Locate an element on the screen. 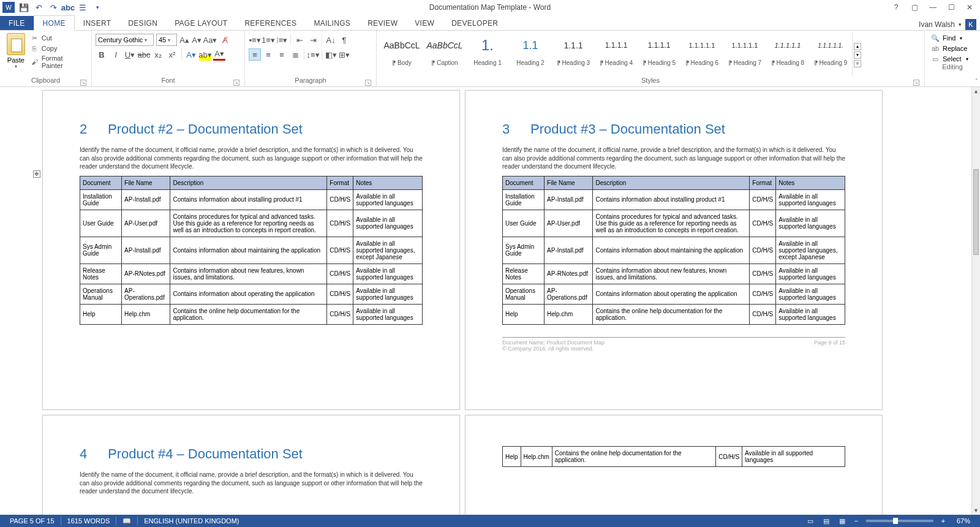 Image resolution: width=980 pixels, height=527 pixels. find-button: 🔍Find▾ is located at coordinates (952, 38).